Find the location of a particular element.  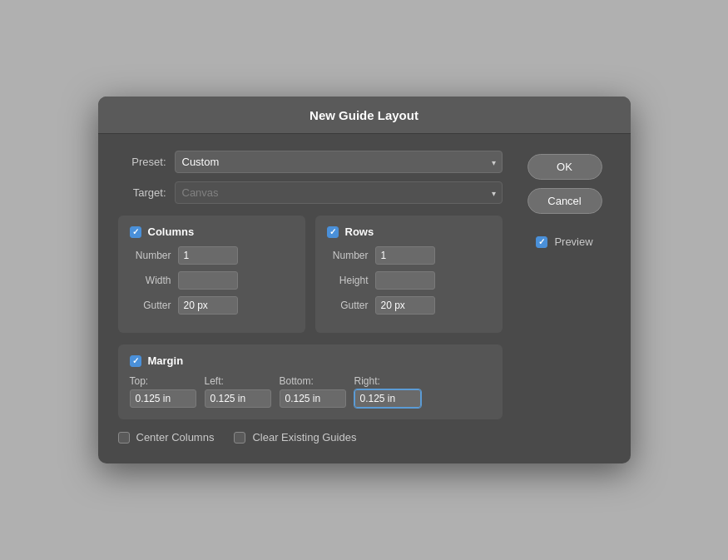

columns-gutter-label: Gutter is located at coordinates (151, 305).